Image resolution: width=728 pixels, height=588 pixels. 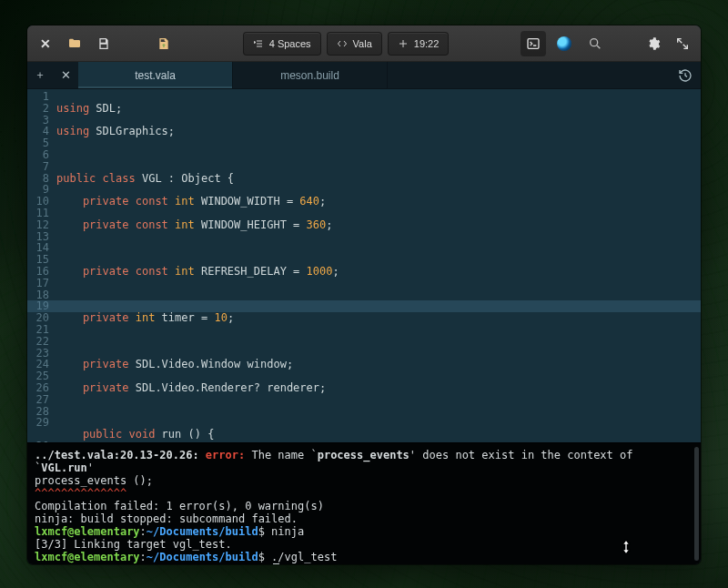 I want to click on tab-label: meson.build, so click(x=309, y=76).